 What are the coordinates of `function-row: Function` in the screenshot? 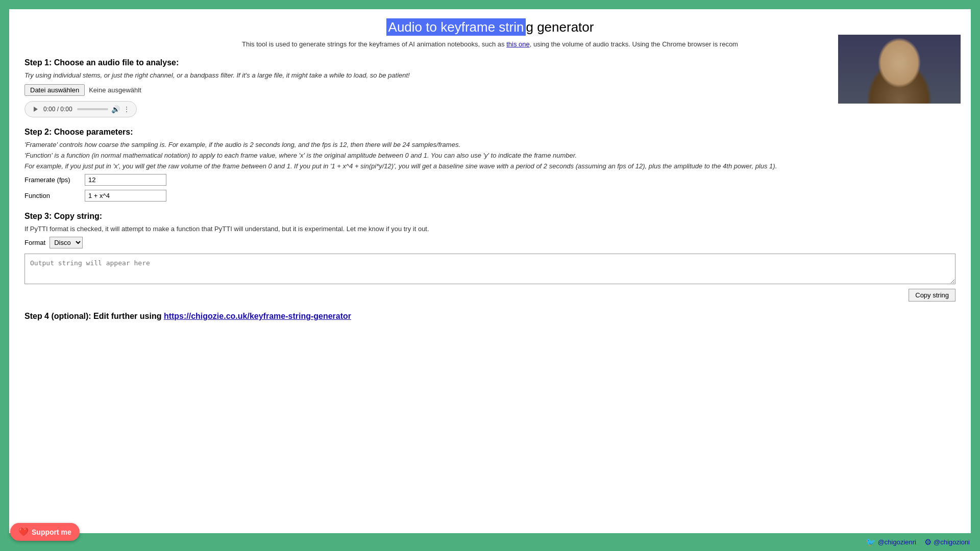 It's located at (490, 196).